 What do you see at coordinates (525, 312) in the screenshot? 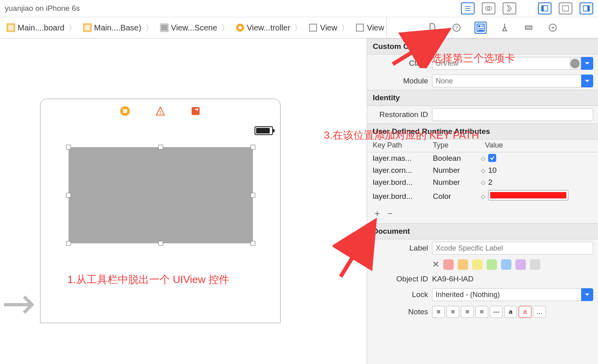
I see `color-text-icon: a` at bounding box center [525, 312].